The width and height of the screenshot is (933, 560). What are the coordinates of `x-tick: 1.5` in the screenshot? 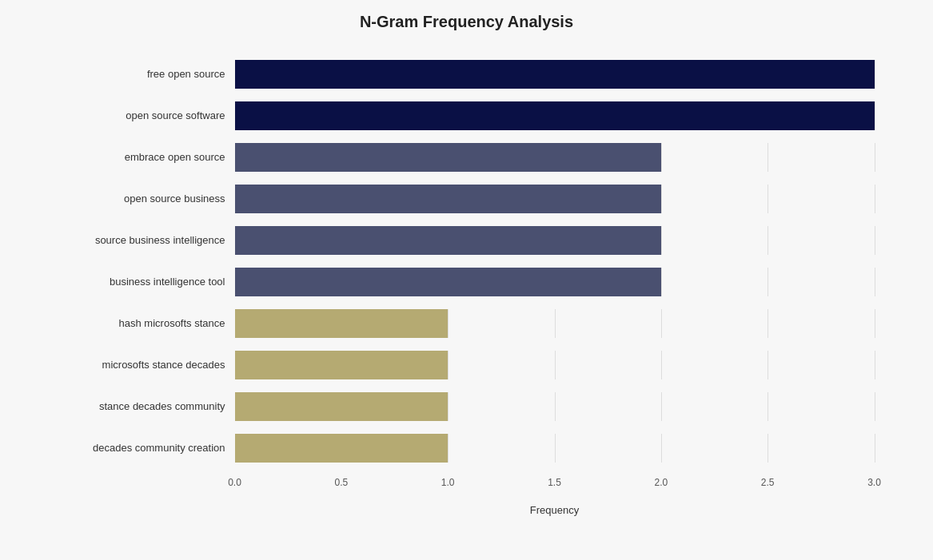 It's located at (555, 483).